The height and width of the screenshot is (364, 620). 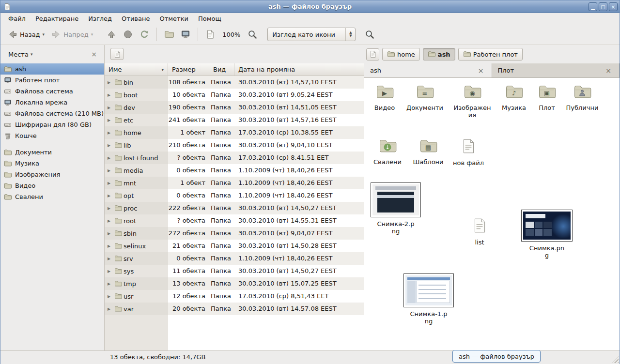 I want to click on sidebar-item-documents: Документи, so click(x=52, y=152).